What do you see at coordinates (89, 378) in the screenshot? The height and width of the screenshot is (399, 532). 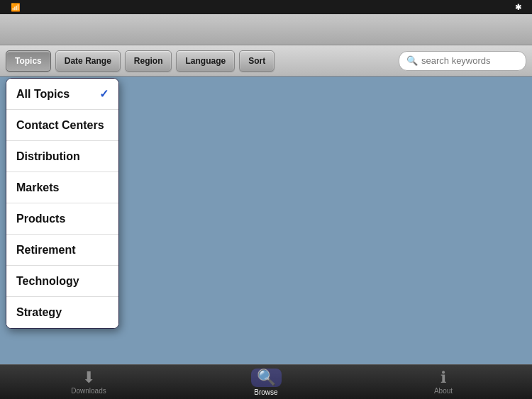 I see `tab-icon-downloads: ⬇` at bounding box center [89, 378].